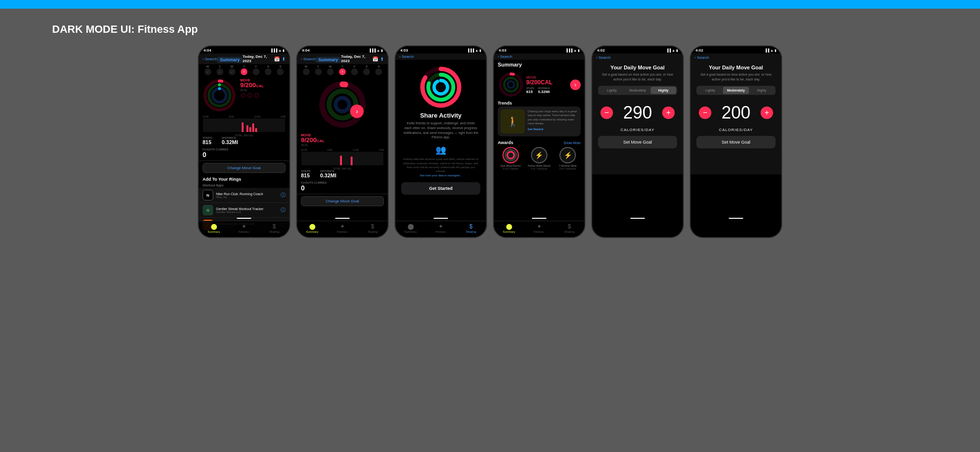  What do you see at coordinates (441, 188) in the screenshot?
I see `get-started-btn: Get Started` at bounding box center [441, 188].